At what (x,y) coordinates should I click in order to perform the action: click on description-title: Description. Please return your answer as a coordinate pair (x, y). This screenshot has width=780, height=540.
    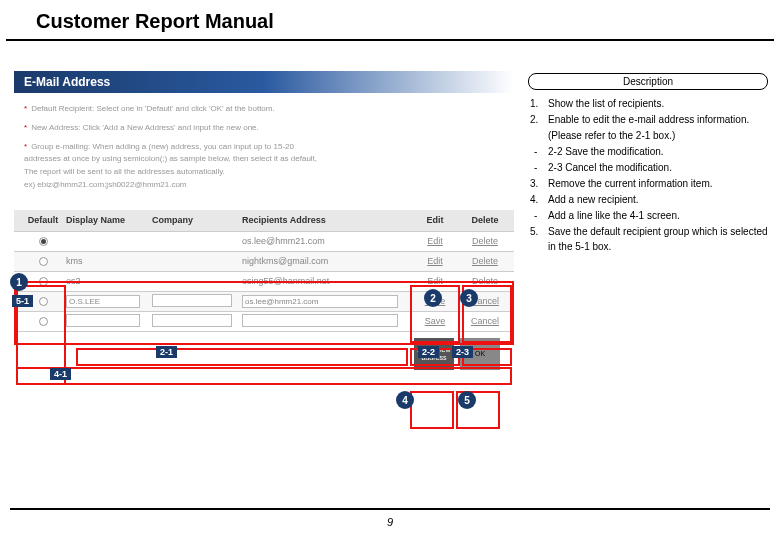
    Looking at the image, I should click on (648, 82).